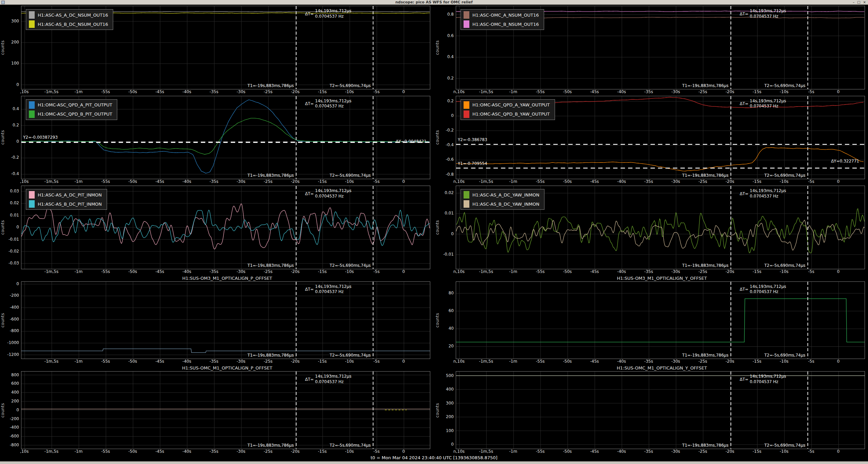 The height and width of the screenshot is (464, 868). What do you see at coordinates (160, 451) in the screenshot?
I see `x-tick-label: -45s` at bounding box center [160, 451].